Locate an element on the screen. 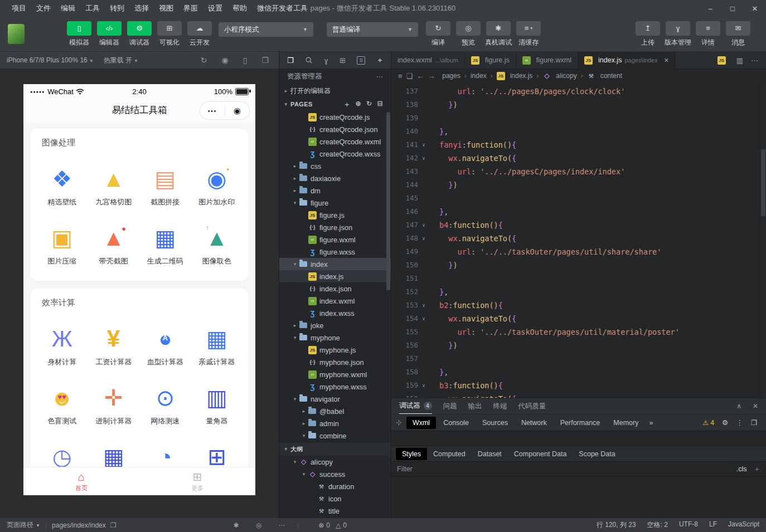 The image size is (766, 532). editor-scrollbar is located at coordinates (763, 240).